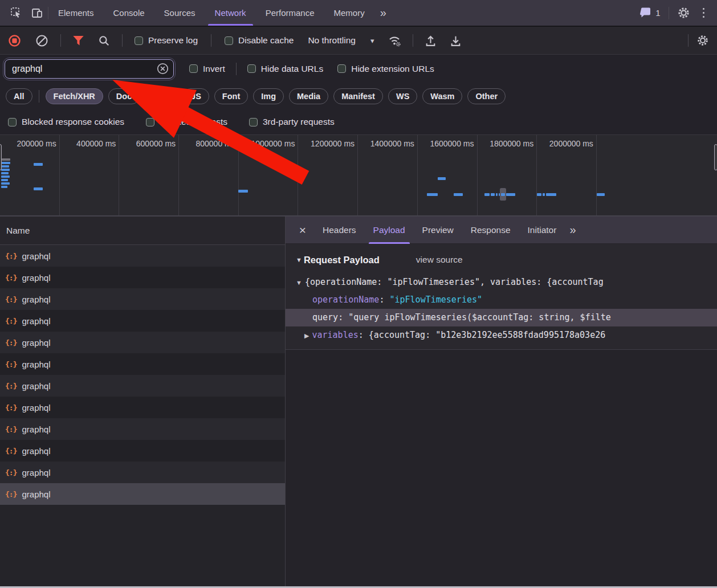 The width and height of the screenshot is (717, 588). Describe the element at coordinates (487, 96) in the screenshot. I see `filter-chip-other: Other` at that location.